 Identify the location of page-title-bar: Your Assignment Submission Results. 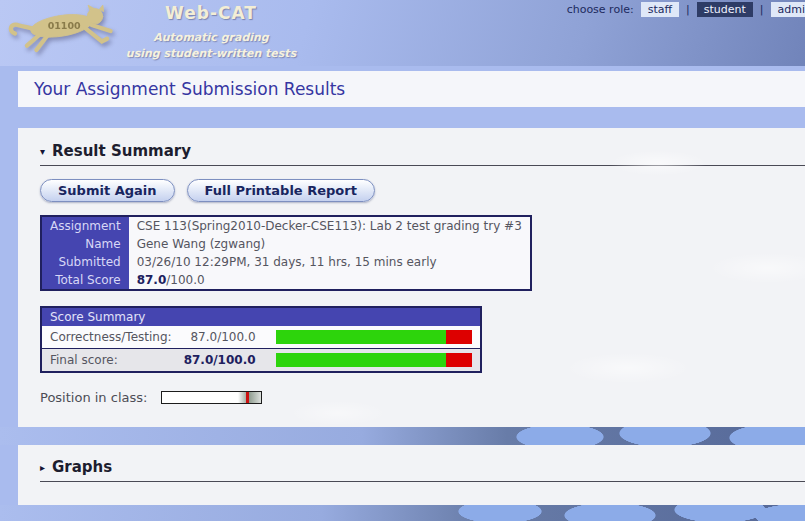
(412, 89).